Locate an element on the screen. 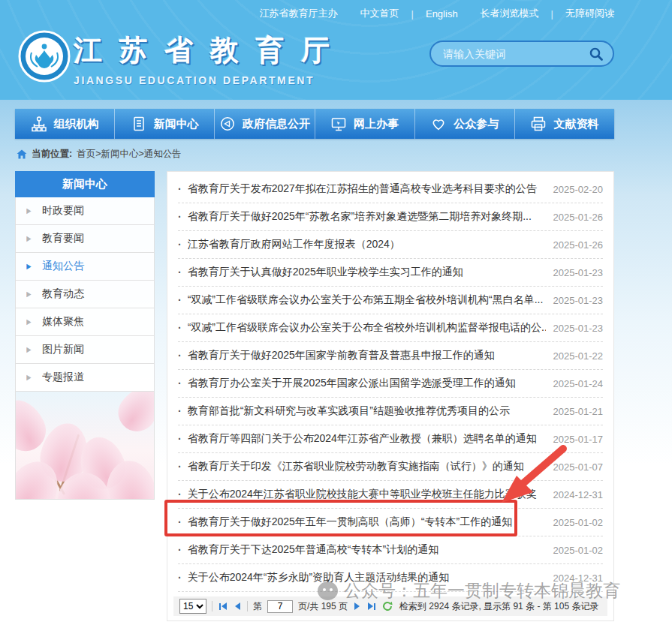  news-title-link: 关于公布2024年“苏乡永助”资助育人主题活动结果的通知 is located at coordinates (366, 578).